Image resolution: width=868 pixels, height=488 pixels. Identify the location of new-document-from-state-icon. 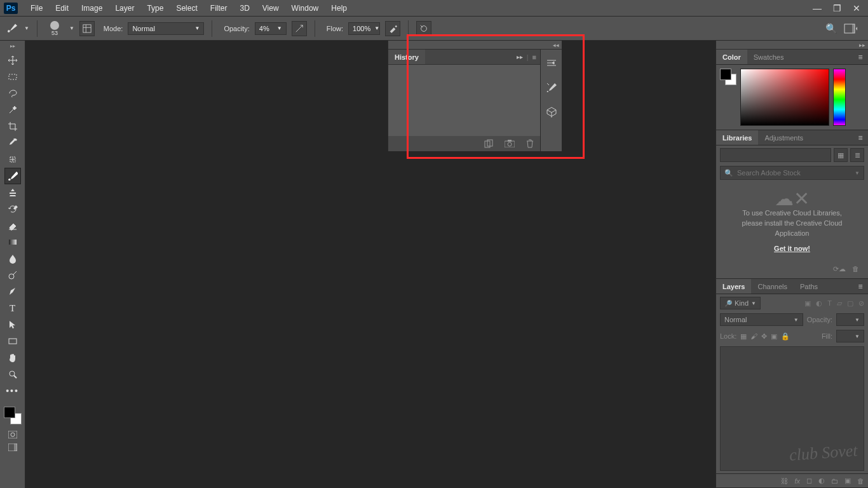
(489, 144).